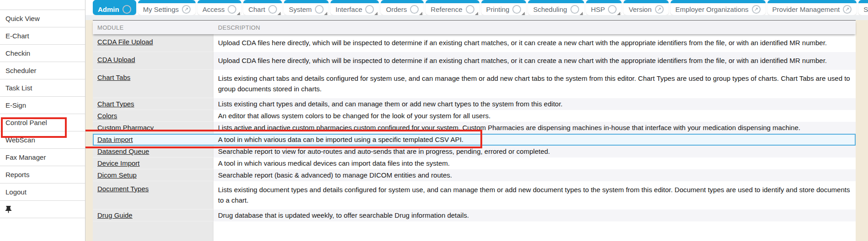 Image resolution: width=868 pixels, height=241 pixels. I want to click on module-description: Searchable report (basic & advanced) to …, so click(535, 175).